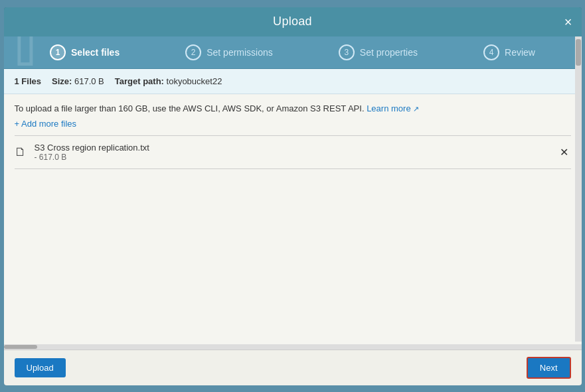  I want to click on close-button: ×, so click(568, 22).